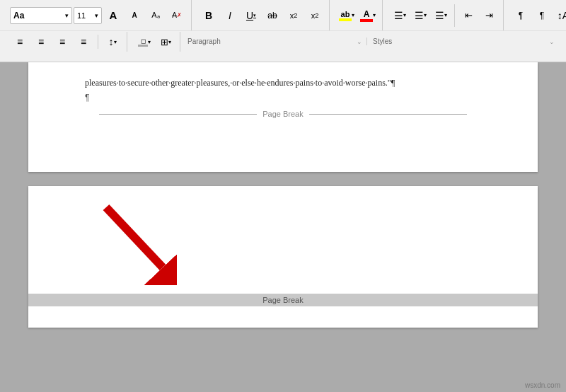 This screenshot has height=392, width=566. I want to click on line-spacing-arrow: ▾, so click(115, 42).